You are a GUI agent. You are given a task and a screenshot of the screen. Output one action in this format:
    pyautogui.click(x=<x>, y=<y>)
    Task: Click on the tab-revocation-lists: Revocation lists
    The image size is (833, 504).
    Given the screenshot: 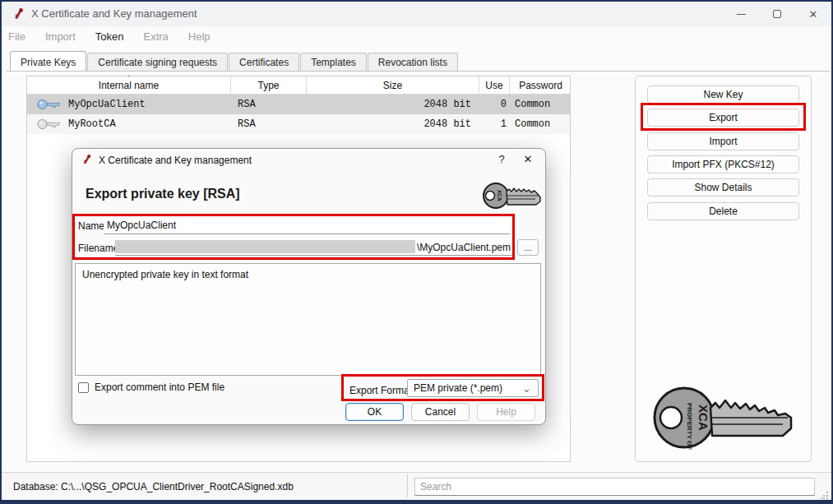 What is the action you would take?
    pyautogui.click(x=413, y=62)
    